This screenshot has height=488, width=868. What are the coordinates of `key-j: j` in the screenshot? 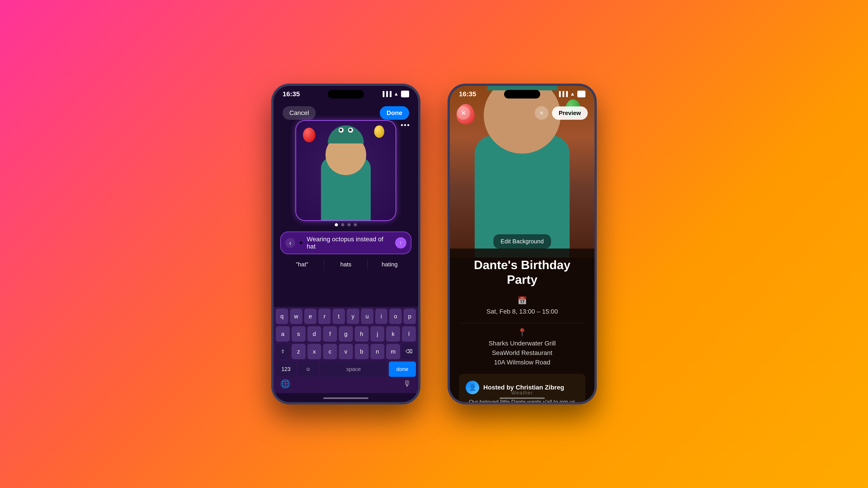 It's located at (377, 334).